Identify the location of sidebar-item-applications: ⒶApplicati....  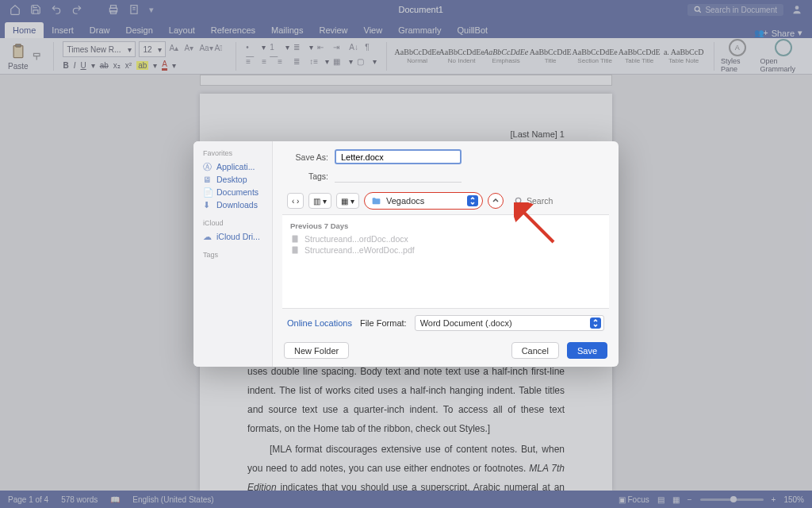
(233, 167).